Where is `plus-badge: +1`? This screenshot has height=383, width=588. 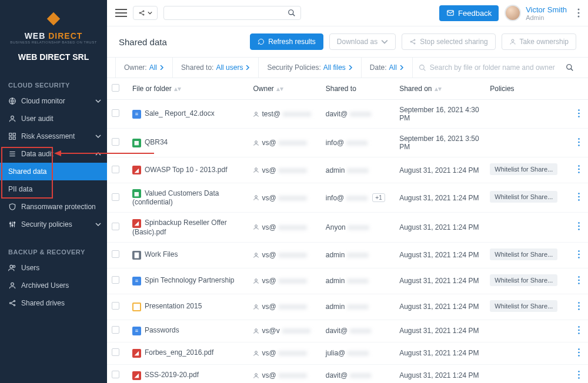 plus-badge: +1 is located at coordinates (379, 197).